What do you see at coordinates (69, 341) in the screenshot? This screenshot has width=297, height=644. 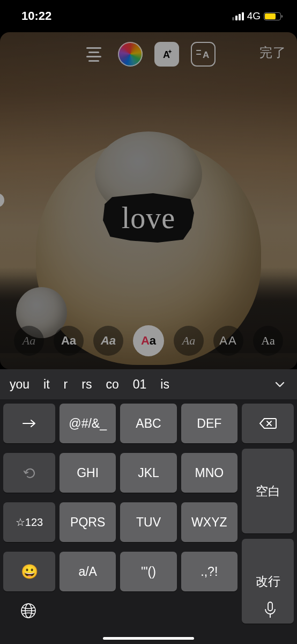 I see `font-style-2: Aa` at bounding box center [69, 341].